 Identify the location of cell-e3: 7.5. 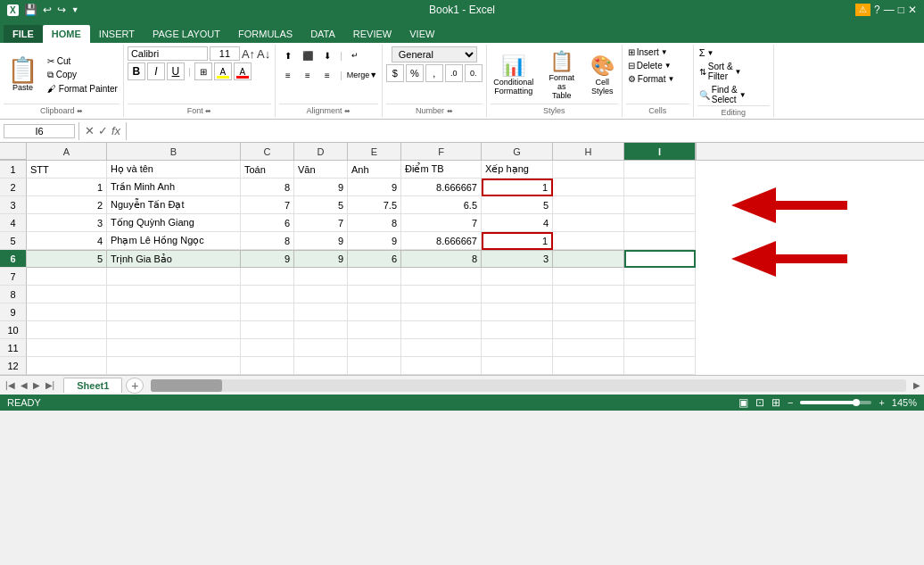
(375, 205).